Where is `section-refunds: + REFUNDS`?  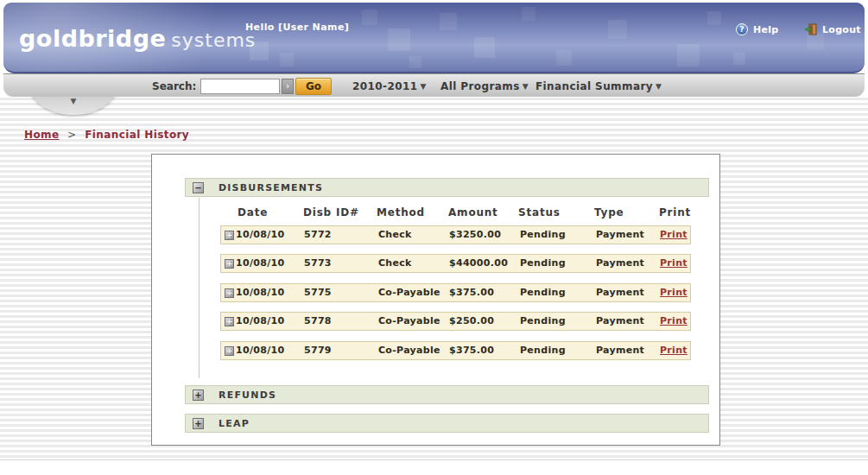
section-refunds: + REFUNDS is located at coordinates (447, 395).